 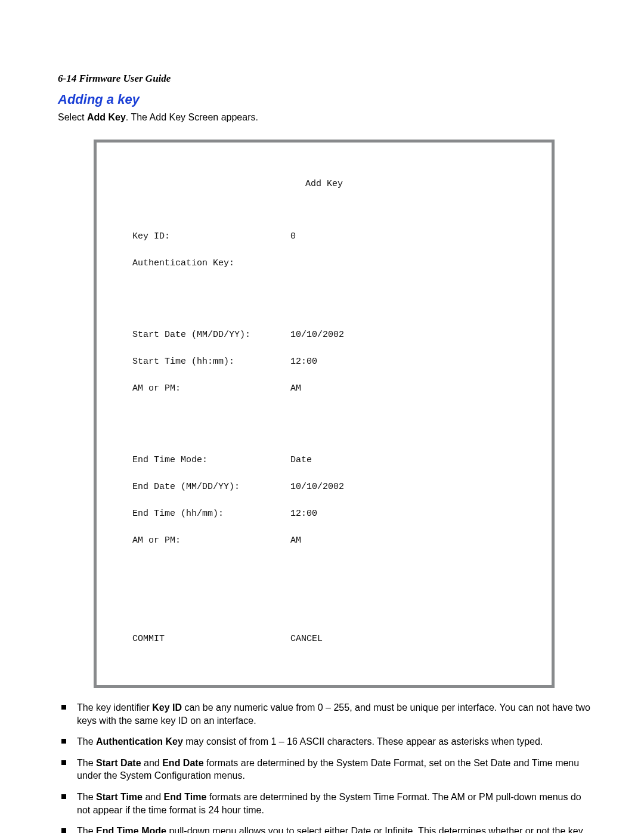 I want to click on intro-text-post: . The Add Key Screen appears., so click(x=192, y=117).